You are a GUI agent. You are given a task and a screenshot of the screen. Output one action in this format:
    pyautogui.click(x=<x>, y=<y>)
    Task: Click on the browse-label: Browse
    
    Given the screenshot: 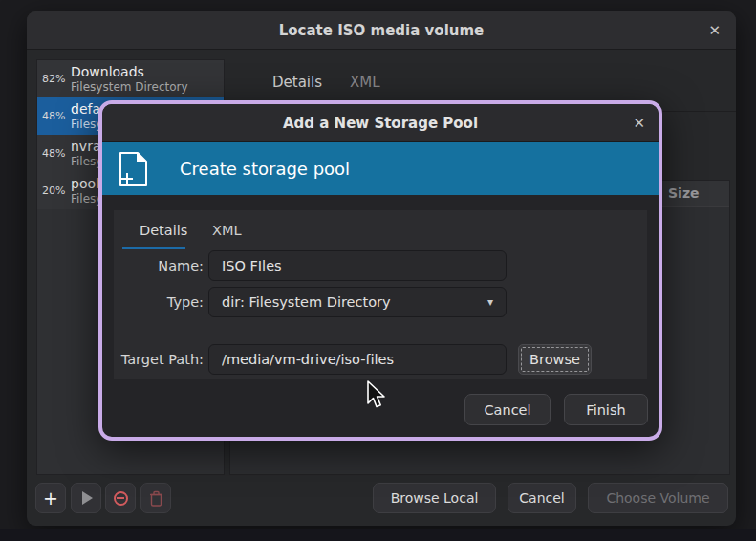 What is the action you would take?
    pyautogui.click(x=554, y=359)
    